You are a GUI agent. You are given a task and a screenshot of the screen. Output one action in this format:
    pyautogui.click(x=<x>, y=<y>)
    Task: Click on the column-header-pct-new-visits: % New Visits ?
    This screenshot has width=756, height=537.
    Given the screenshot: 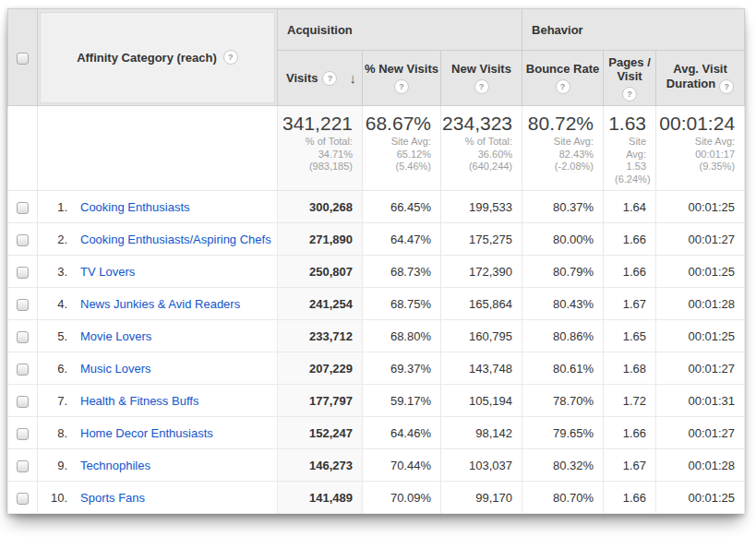 What is the action you would take?
    pyautogui.click(x=402, y=78)
    